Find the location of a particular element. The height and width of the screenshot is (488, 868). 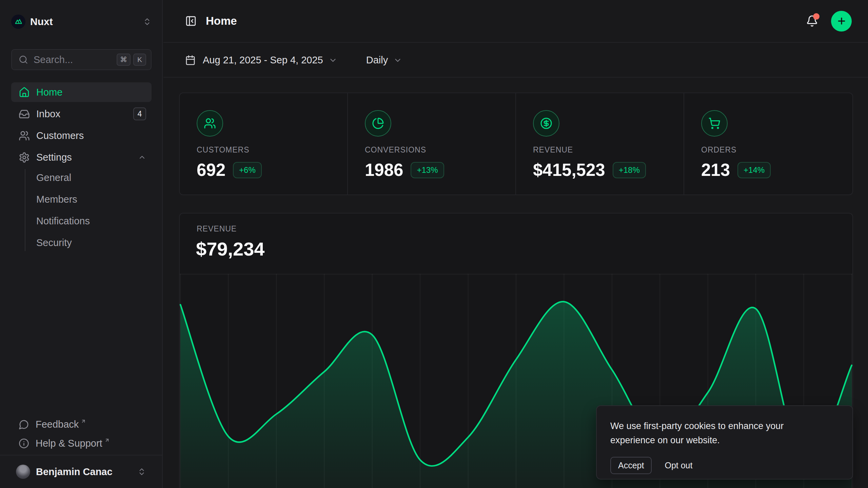

sidebar-item-label: Inbox is located at coordinates (85, 114).